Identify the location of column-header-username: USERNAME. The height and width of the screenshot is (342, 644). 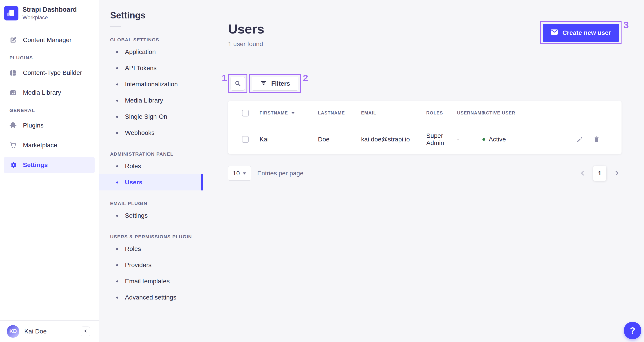
(470, 113).